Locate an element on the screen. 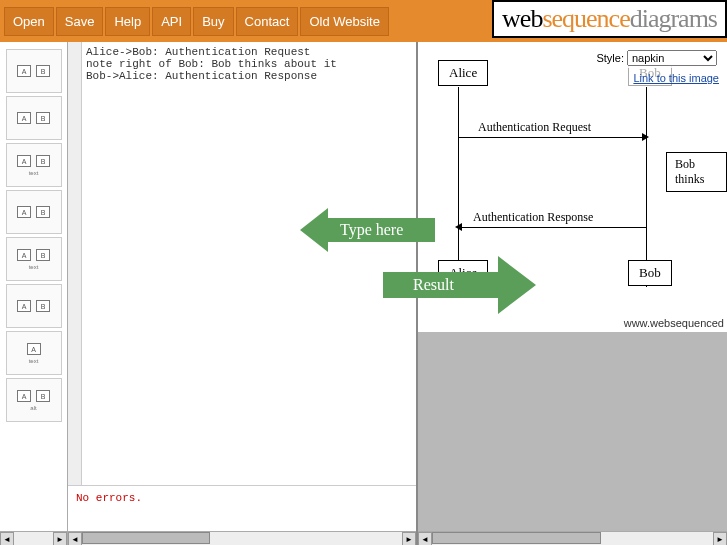  callout-text: Type here is located at coordinates (372, 230).